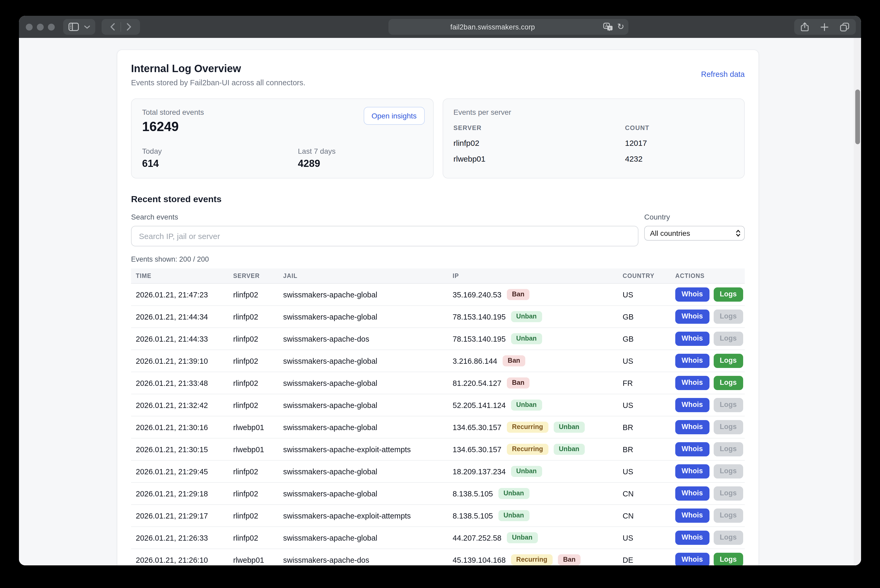  What do you see at coordinates (709, 295) in the screenshot?
I see `event-actions: Whois Logs` at bounding box center [709, 295].